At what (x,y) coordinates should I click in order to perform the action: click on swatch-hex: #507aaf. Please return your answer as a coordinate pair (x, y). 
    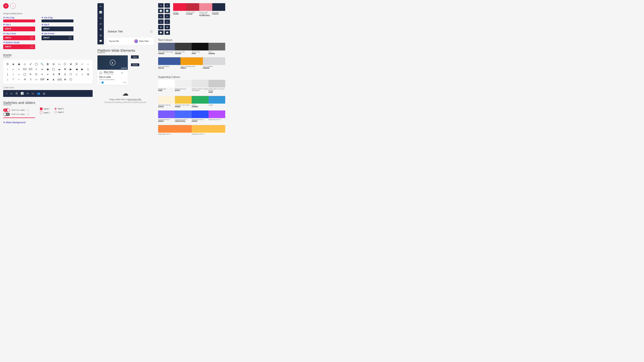
    Looking at the image, I should click on (169, 68).